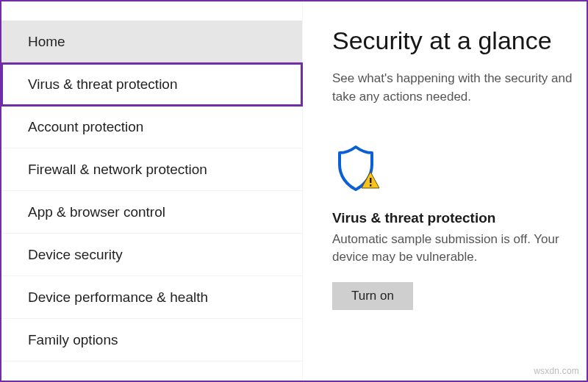 The image size is (588, 382). I want to click on sidebar-item-family-options: Family options, so click(151, 340).